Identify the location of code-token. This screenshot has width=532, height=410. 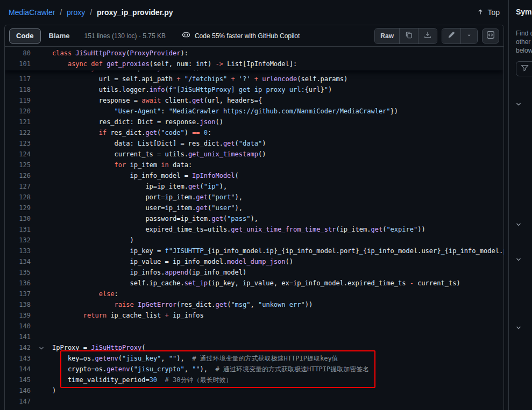
(68, 315).